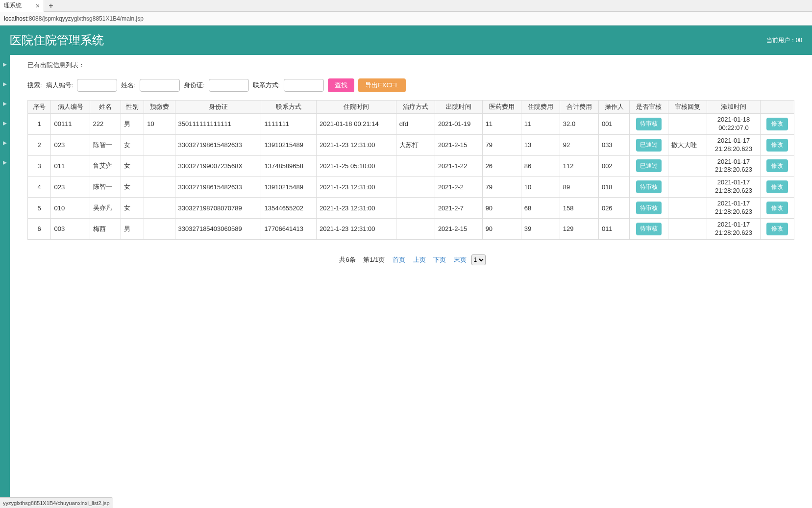 This screenshot has height=508, width=812. Describe the element at coordinates (22, 6) in the screenshot. I see `browser-tab: 理系统 ×` at that location.